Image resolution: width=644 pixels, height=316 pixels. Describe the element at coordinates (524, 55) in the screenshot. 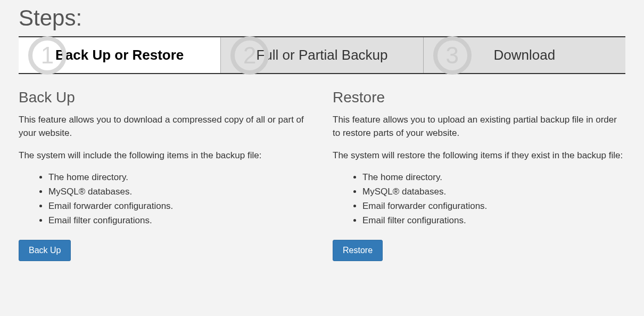

I see `step-3: 3 Download` at that location.